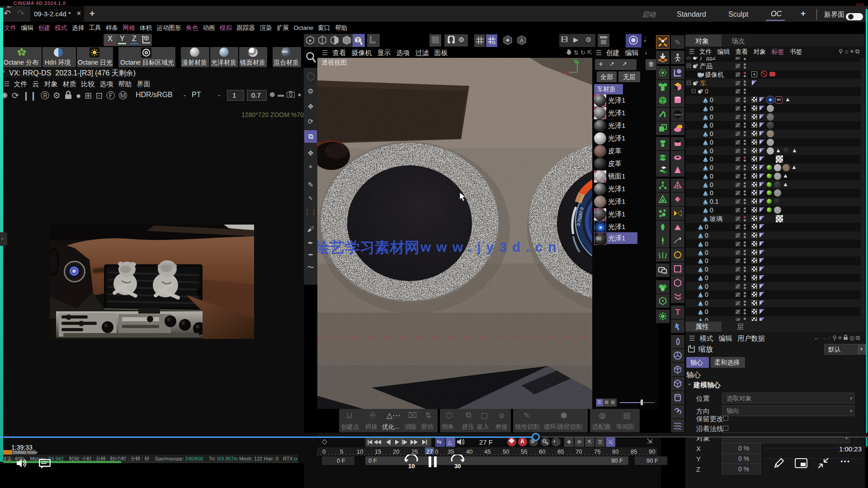  I want to click on svg-text: 30, so click(458, 466).